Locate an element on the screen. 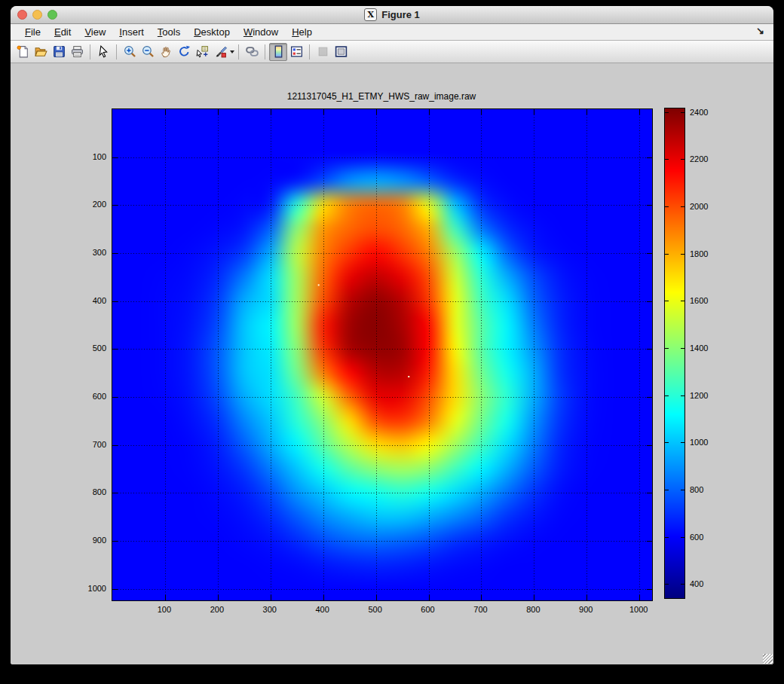 This screenshot has height=684, width=784. print-figure-button is located at coordinates (77, 52).